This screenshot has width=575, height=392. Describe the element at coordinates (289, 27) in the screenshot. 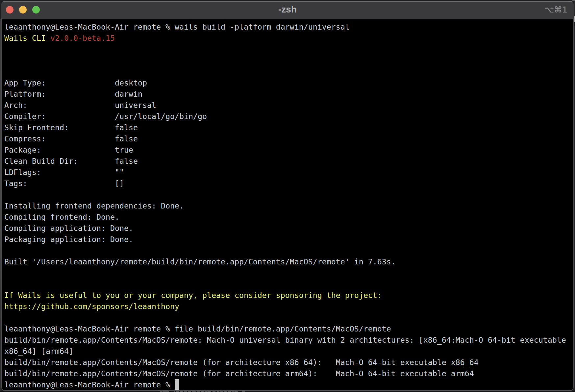

I see `terminal-line: leaanthony@Leas-MacBook-Air remote % wai…` at that location.